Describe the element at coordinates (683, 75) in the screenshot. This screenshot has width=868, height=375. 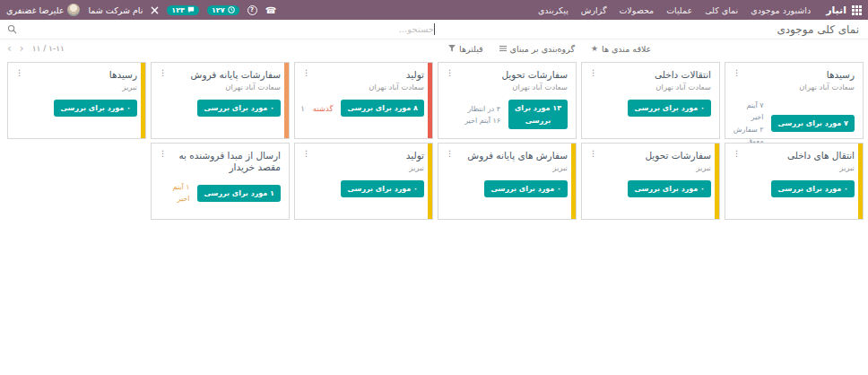
I see `card-title: انتقالات داخلی` at that location.